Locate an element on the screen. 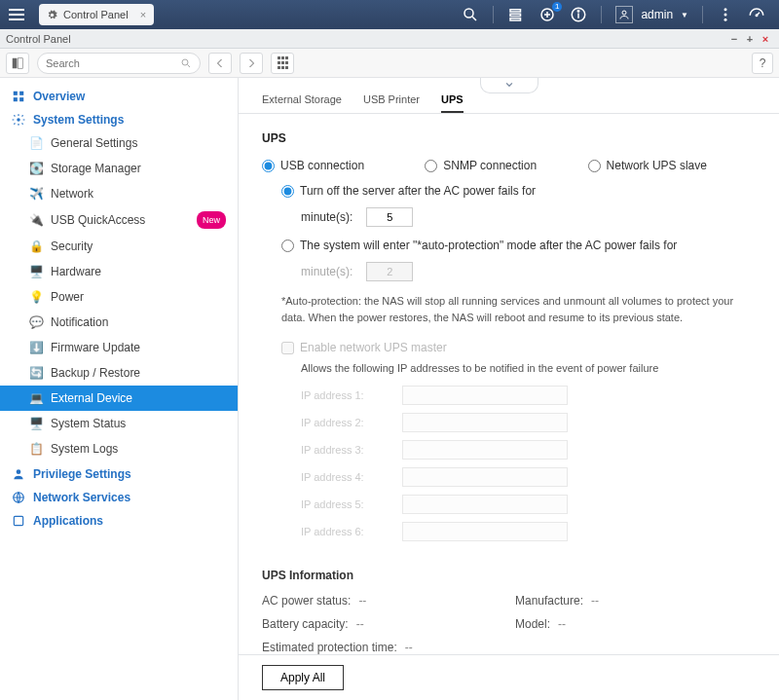  tab-external-storage: External Storage is located at coordinates (302, 103).